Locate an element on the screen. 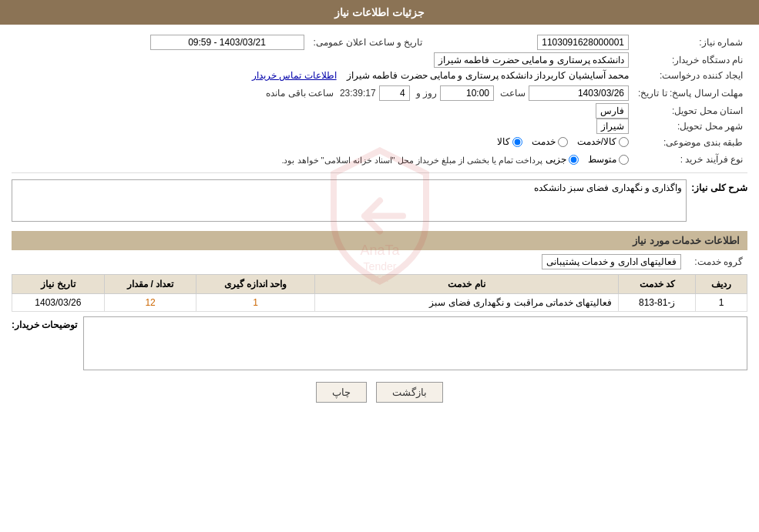  cell-service-name: فعالیتهای خدماتی مراقبت و نگهداری فضای س… is located at coordinates (467, 302).